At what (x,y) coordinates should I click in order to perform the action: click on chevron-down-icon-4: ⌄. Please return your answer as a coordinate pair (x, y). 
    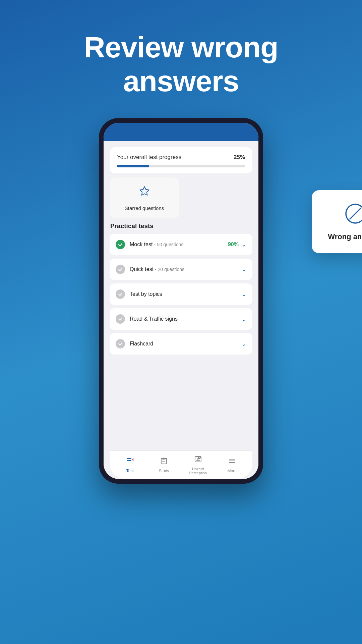
    Looking at the image, I should click on (244, 319).